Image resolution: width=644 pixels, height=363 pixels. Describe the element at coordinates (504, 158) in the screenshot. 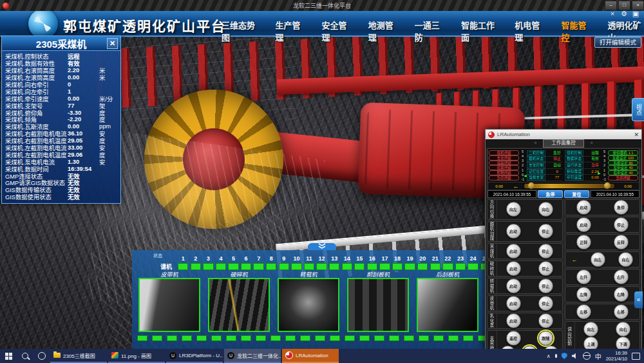

I see `lock-button: 支架闭锁` at that location.